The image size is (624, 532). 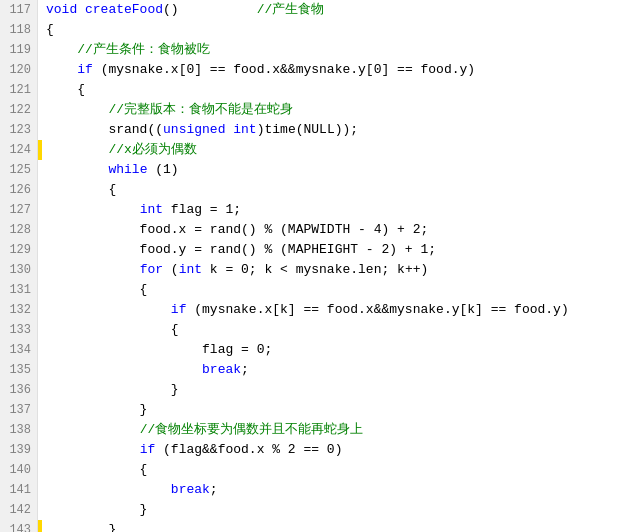 I want to click on code-line-128: 128 food.x = rand() % (MAPWIDTH - 4) + 2…, so click(x=312, y=230).